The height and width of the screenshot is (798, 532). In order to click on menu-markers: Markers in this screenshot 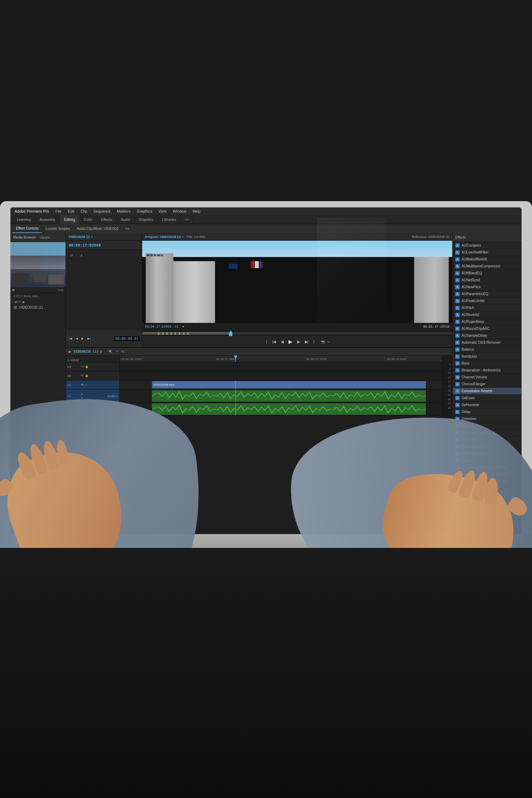, I will do `click(124, 211)`.